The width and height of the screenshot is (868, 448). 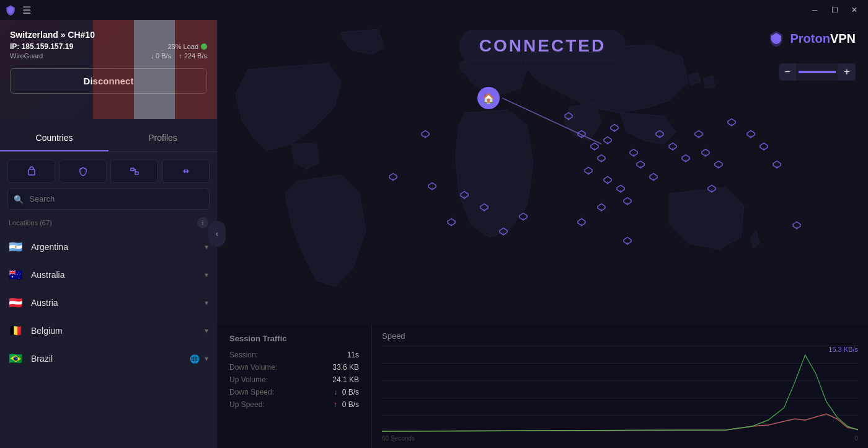 I want to click on ip-address: IP: 185.159.157.19, so click(x=42, y=47).